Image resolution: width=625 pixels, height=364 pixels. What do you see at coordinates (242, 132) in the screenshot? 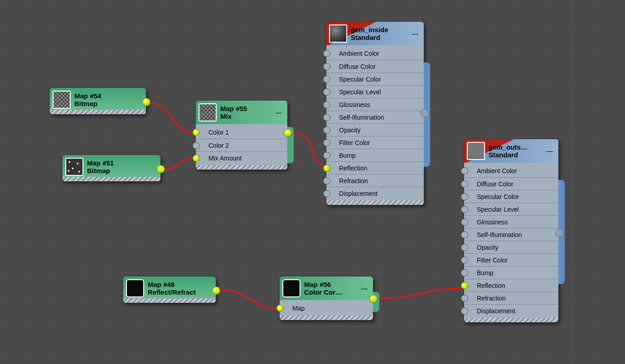
I see `slot-color1: Color 1` at bounding box center [242, 132].